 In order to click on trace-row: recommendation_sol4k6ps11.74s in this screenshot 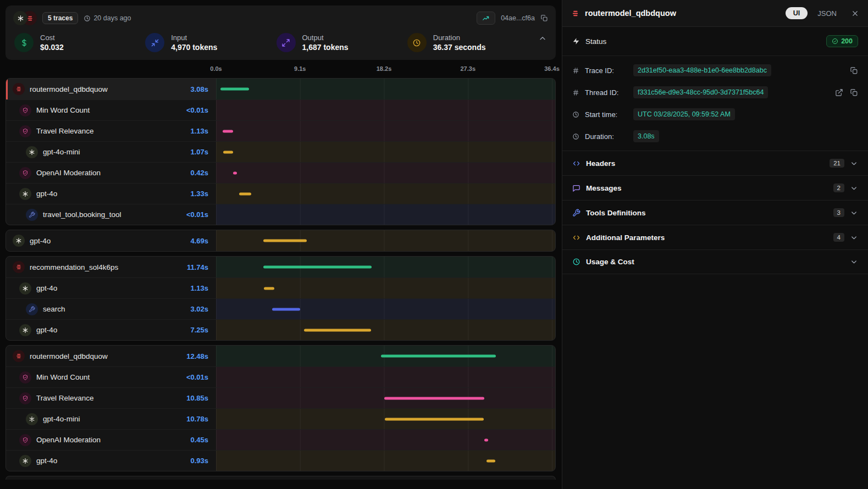, I will do `click(280, 267)`.